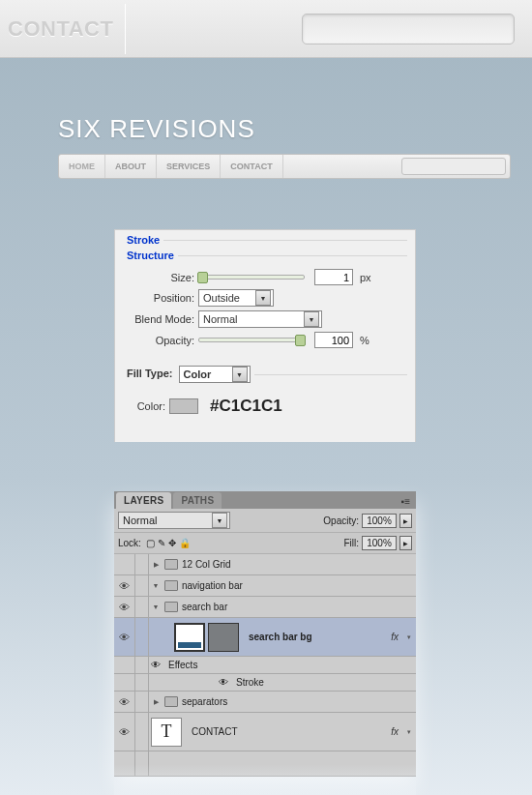 Image resolution: width=532 pixels, height=795 pixels. I want to click on position-select: Outside ▼, so click(236, 298).